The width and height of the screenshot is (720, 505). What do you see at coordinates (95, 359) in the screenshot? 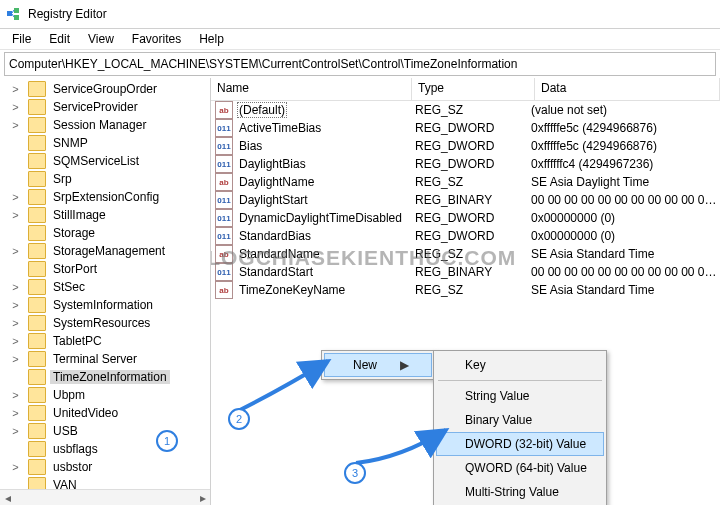
I see `tree-item-label: Terminal Server` at bounding box center [95, 359].